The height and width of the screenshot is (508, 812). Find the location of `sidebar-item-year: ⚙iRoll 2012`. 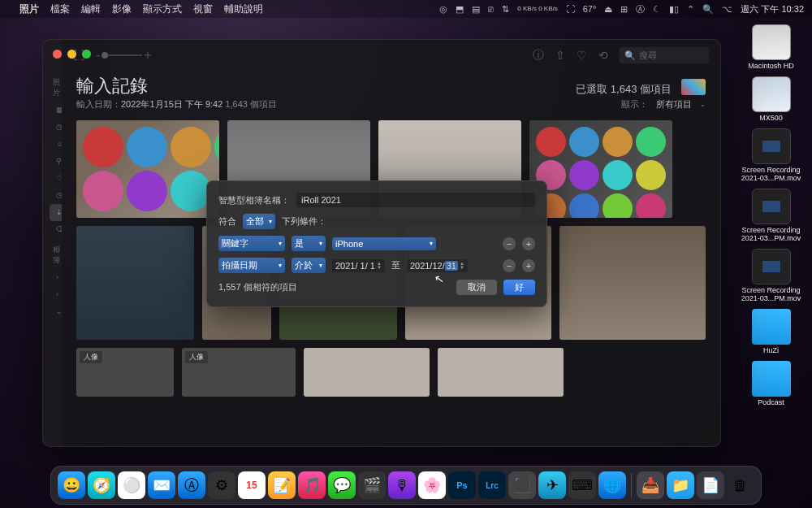

sidebar-item-year: ⚙iRoll 2012 is located at coordinates (55, 415).